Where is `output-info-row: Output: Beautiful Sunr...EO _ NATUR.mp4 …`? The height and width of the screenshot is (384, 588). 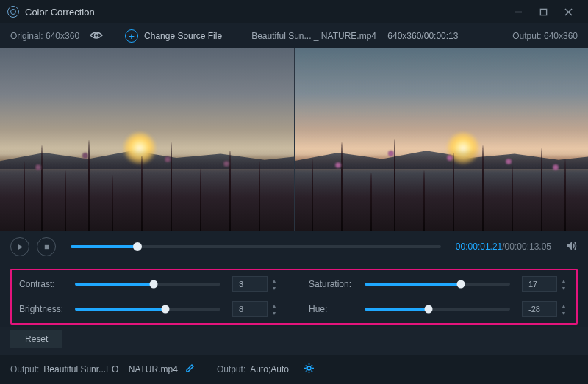 output-info-row: Output: Beautiful Sunr...EO _ NATUR.mp4 … is located at coordinates (294, 369).